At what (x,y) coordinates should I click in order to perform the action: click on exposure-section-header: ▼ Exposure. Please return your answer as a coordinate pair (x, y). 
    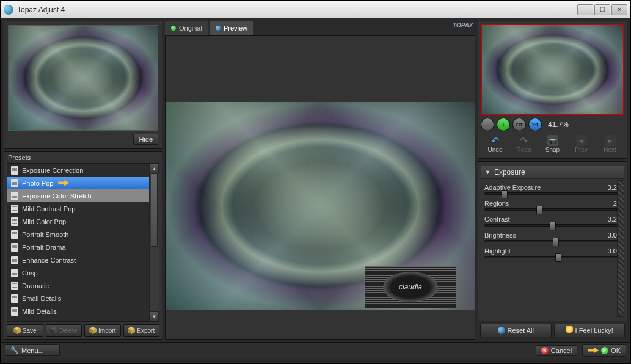
    Looking at the image, I should click on (552, 172).